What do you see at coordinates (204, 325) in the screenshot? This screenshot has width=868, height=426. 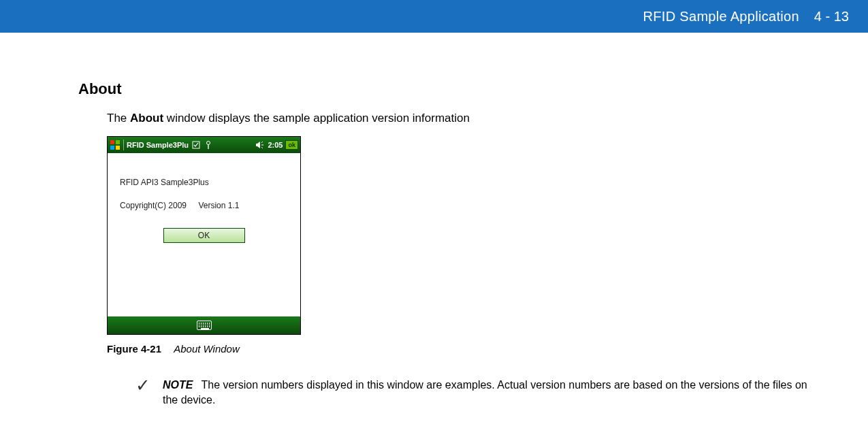 I see `keyboard-icon` at bounding box center [204, 325].